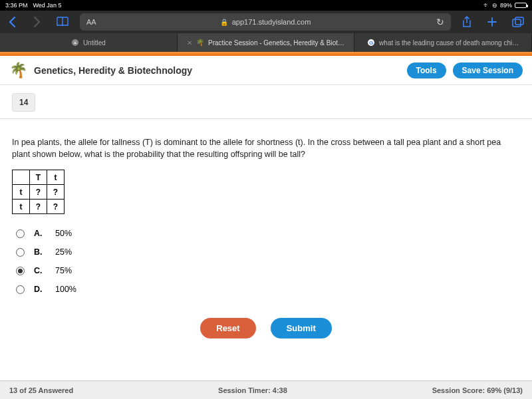  I want to click on orientation-lock-icon: ⊖, so click(495, 5).